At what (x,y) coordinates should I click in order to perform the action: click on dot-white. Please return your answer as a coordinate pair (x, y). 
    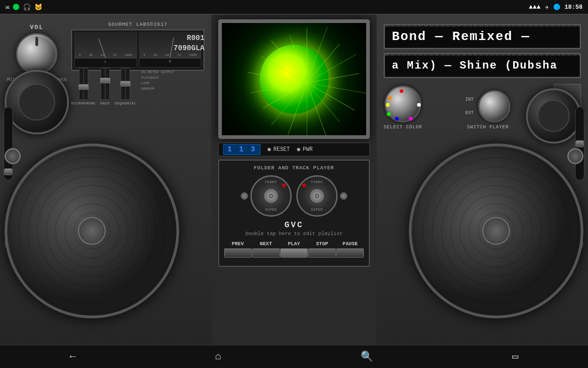
    Looking at the image, I should click on (419, 105).